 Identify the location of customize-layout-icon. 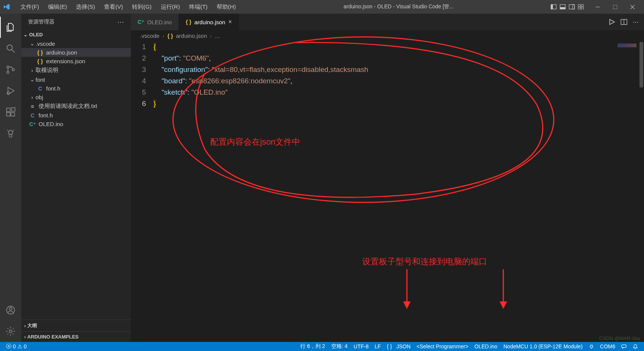
(581, 7).